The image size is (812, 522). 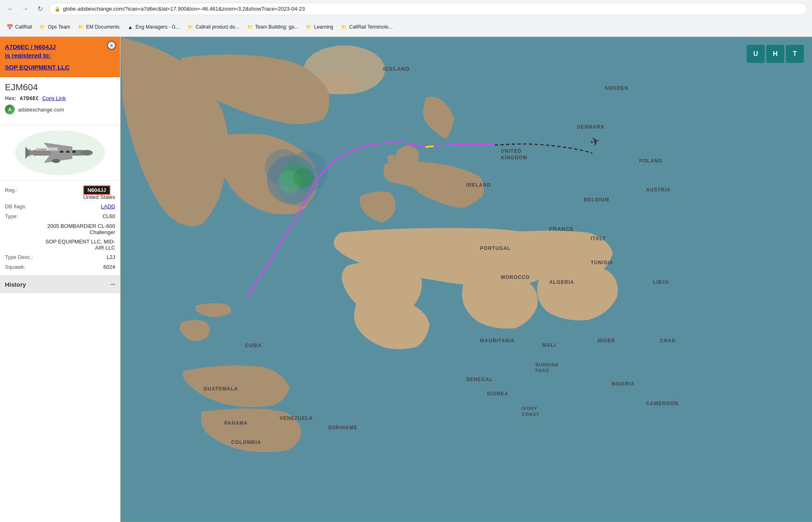 I want to click on bookmark-learning: 📁 Learning, so click(x=319, y=27).